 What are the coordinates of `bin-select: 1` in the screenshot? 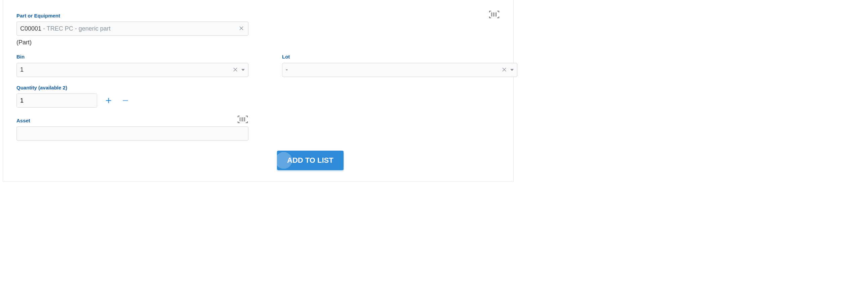 It's located at (132, 70).